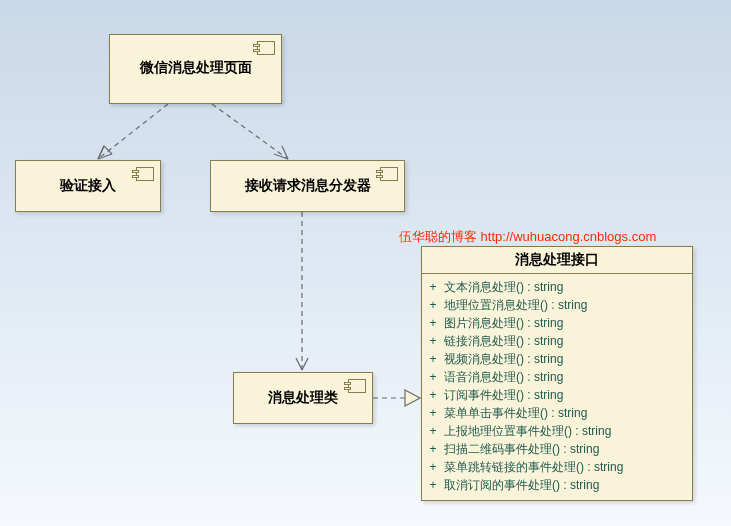 This screenshot has height=526, width=731. I want to click on interface-operation: +订阅事件处理() : string, so click(557, 395).